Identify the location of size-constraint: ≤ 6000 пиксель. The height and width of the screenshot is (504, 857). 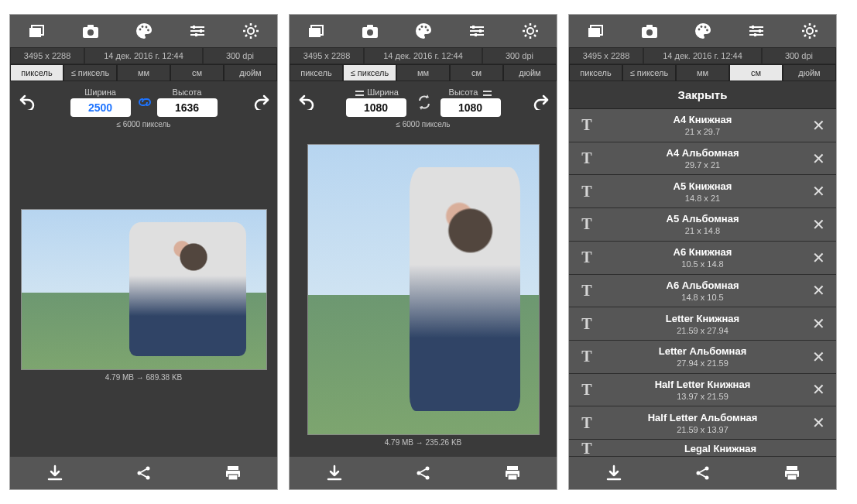
(144, 127).